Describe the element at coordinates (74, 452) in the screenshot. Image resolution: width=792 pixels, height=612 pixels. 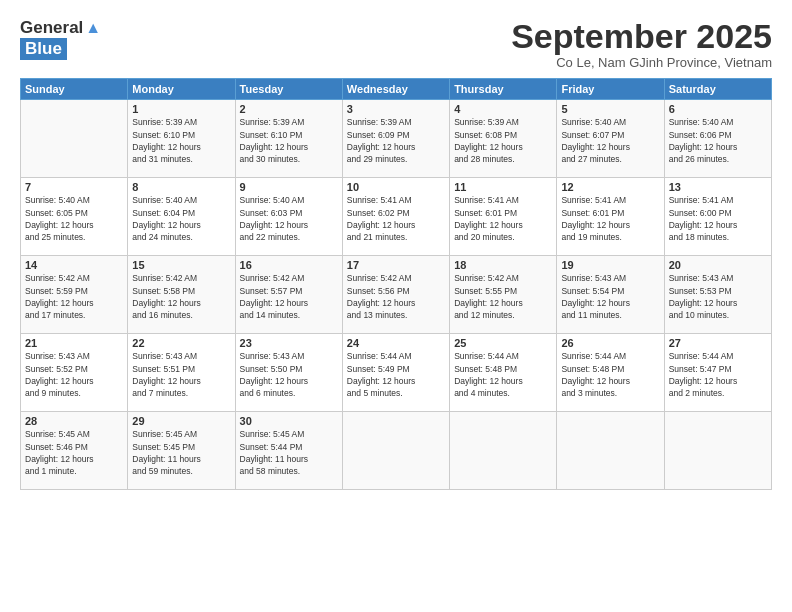
I see `day-info: Sunrise: 5:45 AM Sunset: 5:46 PM Dayligh…` at that location.